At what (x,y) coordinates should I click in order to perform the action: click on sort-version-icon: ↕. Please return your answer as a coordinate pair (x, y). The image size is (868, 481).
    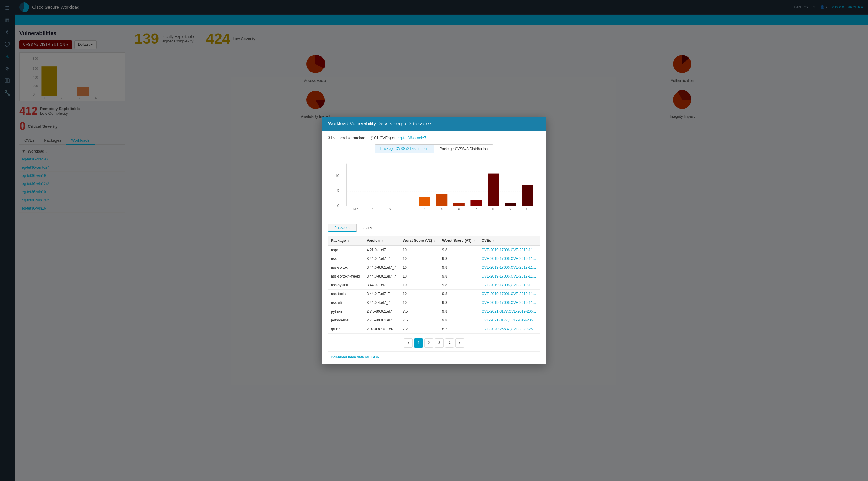
    Looking at the image, I should click on (382, 241).